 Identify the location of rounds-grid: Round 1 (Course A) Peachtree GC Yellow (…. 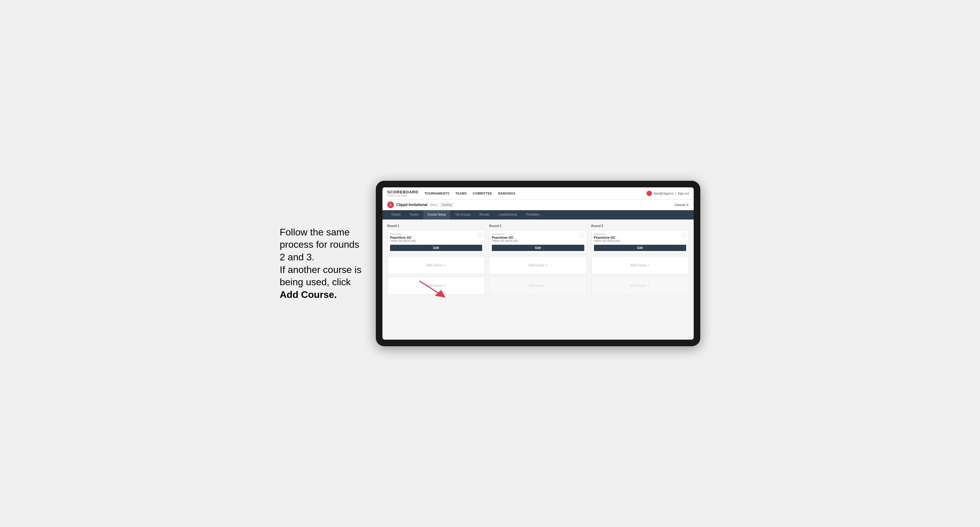
(538, 261).